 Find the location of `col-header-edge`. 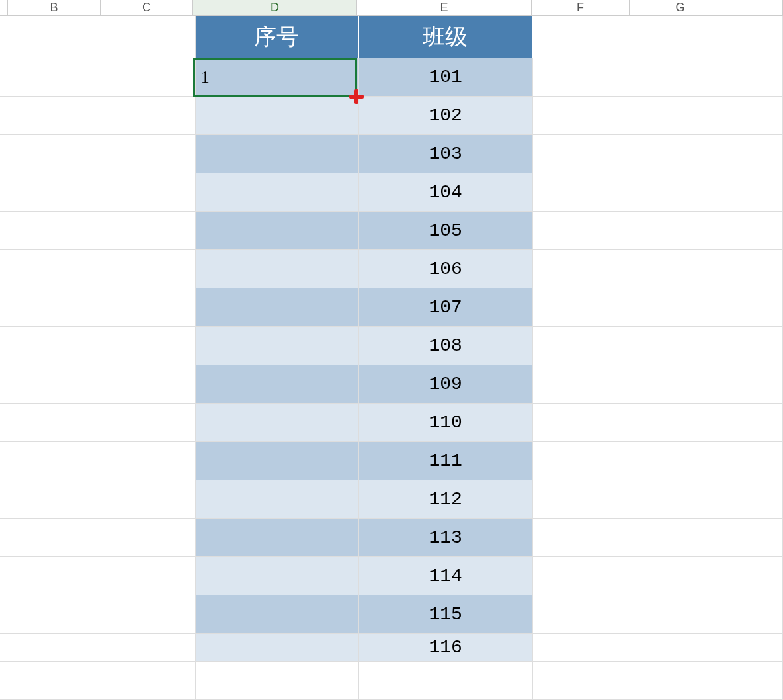

col-header-edge is located at coordinates (4, 8).